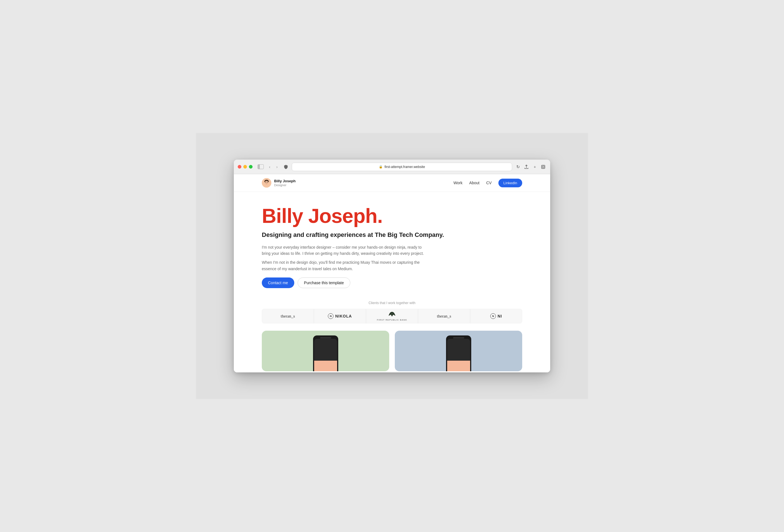 This screenshot has height=532, width=784. What do you see at coordinates (240, 167) in the screenshot?
I see `close-button` at bounding box center [240, 167].